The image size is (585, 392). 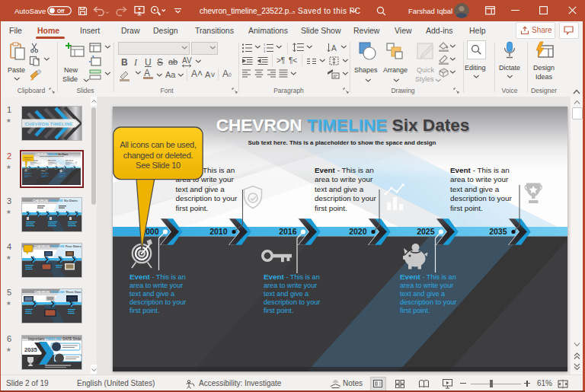 What do you see at coordinates (288, 231) in the screenshot?
I see `svg-text: 2016` at bounding box center [288, 231].